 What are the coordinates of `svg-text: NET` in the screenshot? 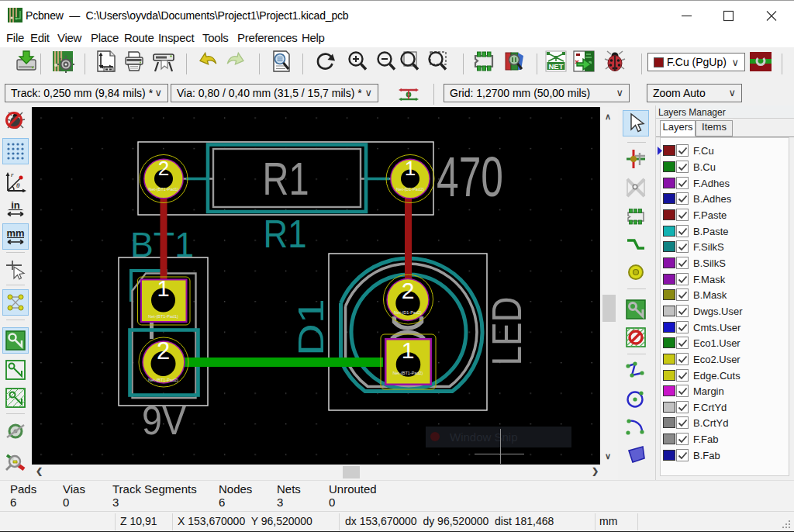 It's located at (557, 67).